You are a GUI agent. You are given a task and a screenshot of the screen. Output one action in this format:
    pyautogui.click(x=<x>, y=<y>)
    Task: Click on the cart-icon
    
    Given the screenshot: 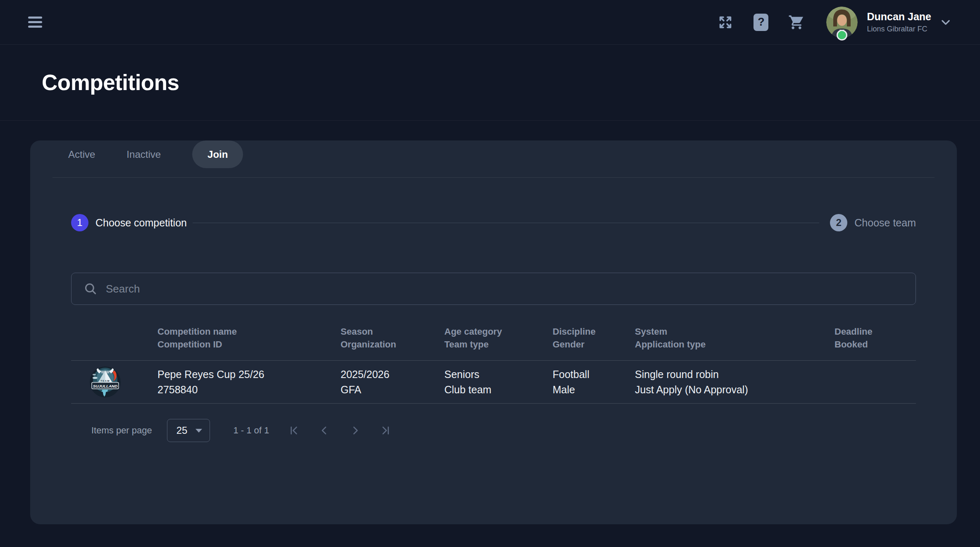 What is the action you would take?
    pyautogui.click(x=796, y=22)
    